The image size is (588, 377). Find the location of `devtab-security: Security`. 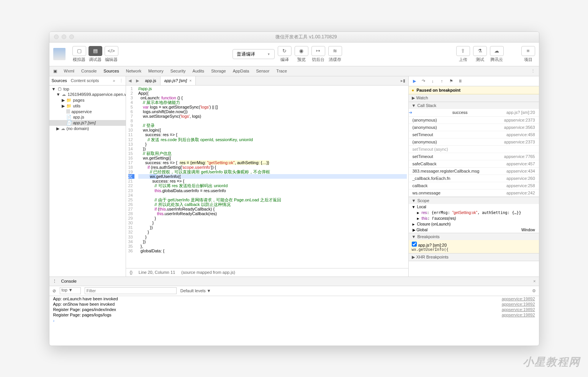

devtab-security: Security is located at coordinates (178, 71).